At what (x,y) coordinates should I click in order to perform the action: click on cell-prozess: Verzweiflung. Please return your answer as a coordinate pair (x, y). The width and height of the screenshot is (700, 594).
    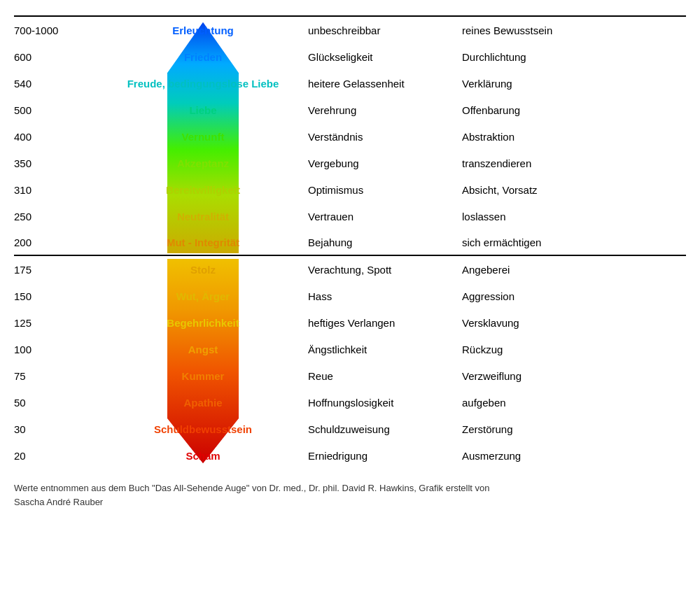
    Looking at the image, I should click on (553, 376).